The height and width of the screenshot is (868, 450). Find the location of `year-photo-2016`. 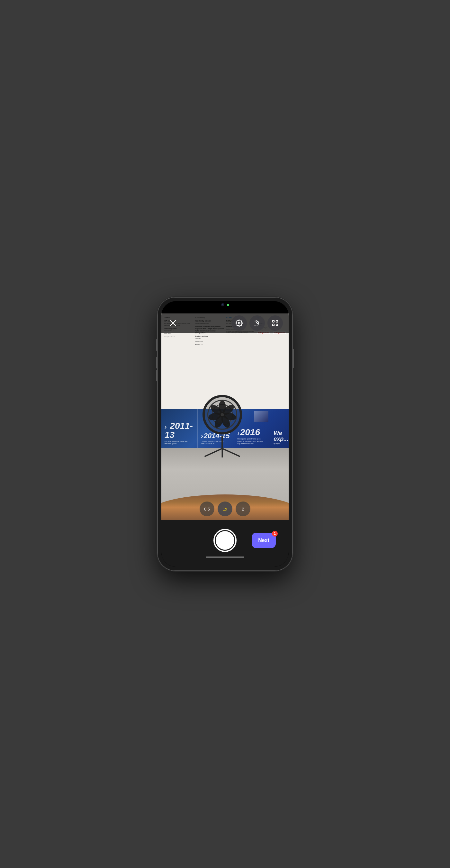

year-photo-2016 is located at coordinates (261, 416).